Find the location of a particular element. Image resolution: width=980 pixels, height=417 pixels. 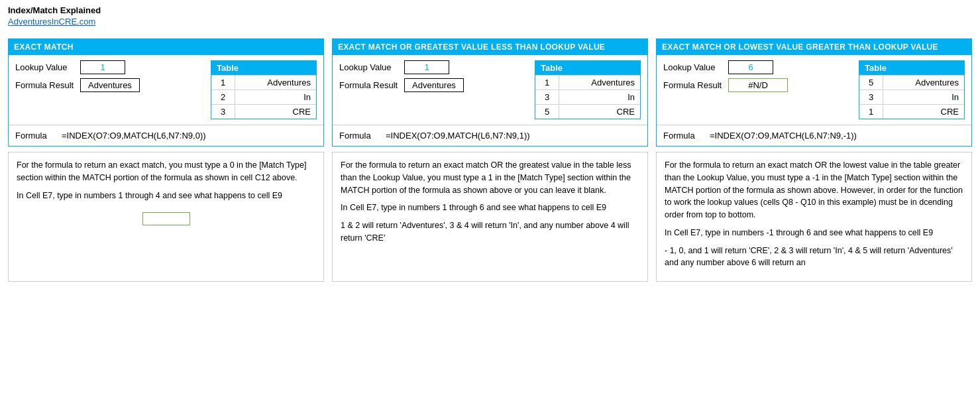

panel-header-exact-match: EXACT MATCH is located at coordinates (166, 47).